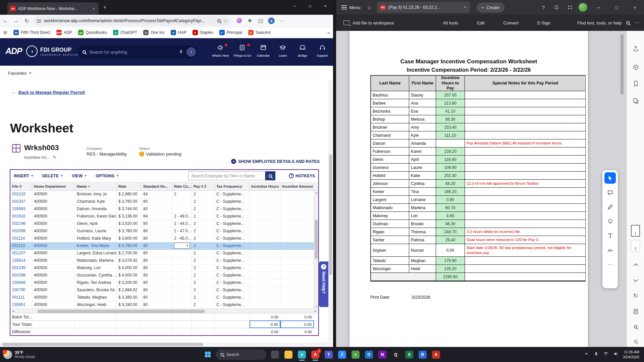  Describe the element at coordinates (16, 21) in the screenshot. I see `forward-icon: →` at that location.